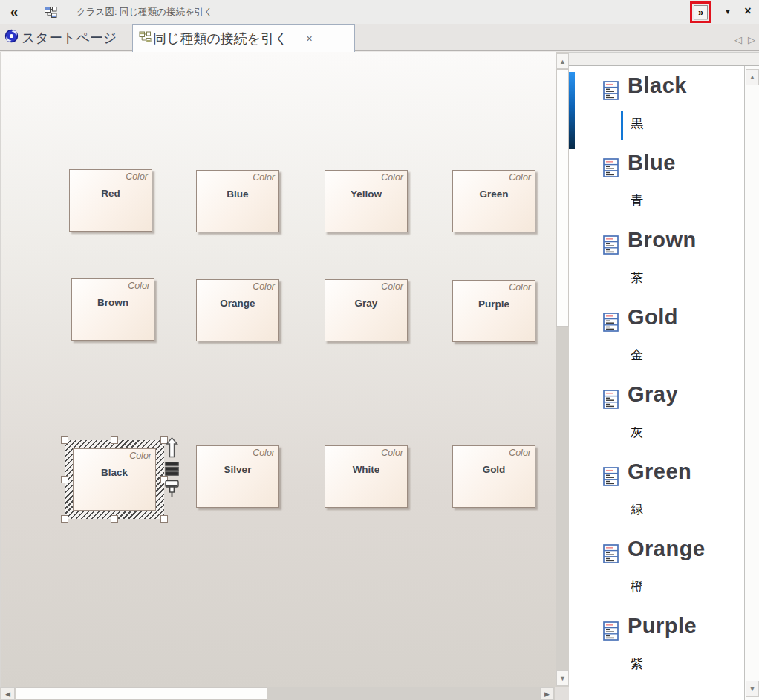 The height and width of the screenshot is (700, 759). Describe the element at coordinates (238, 194) in the screenshot. I see `element-name: Blue` at that location.